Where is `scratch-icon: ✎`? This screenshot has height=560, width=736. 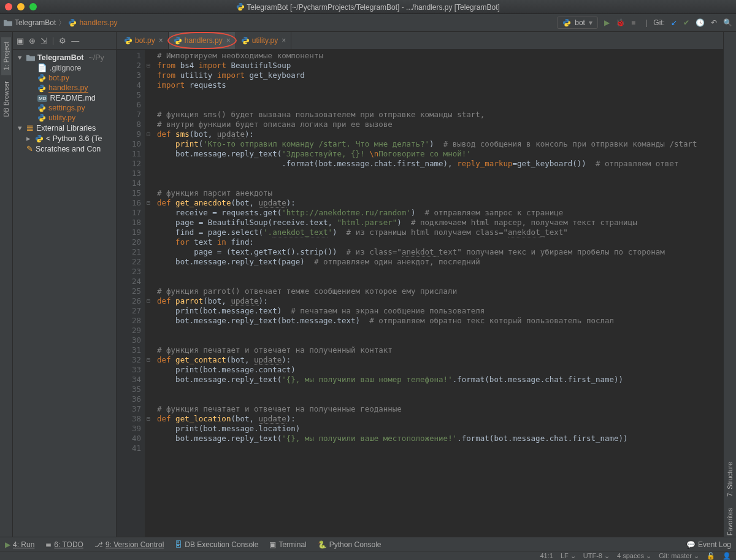
scratch-icon: ✎ is located at coordinates (29, 148).